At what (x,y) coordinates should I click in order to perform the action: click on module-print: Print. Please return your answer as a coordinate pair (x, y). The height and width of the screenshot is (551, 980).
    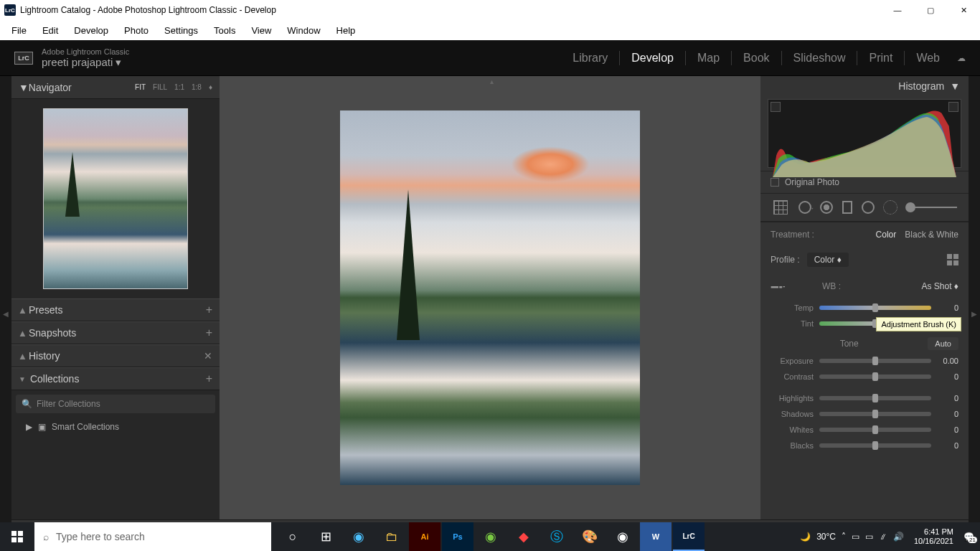
    Looking at the image, I should click on (881, 58).